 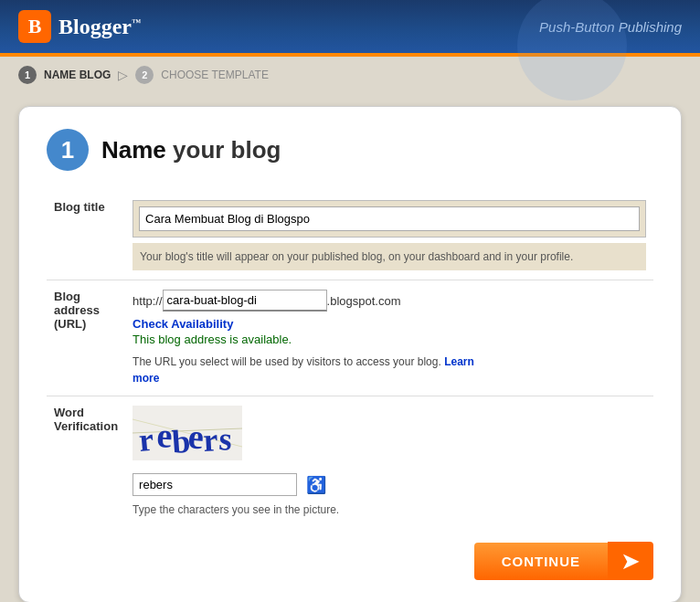 I want to click on logo-area: B Blogger™, so click(x=80, y=26).